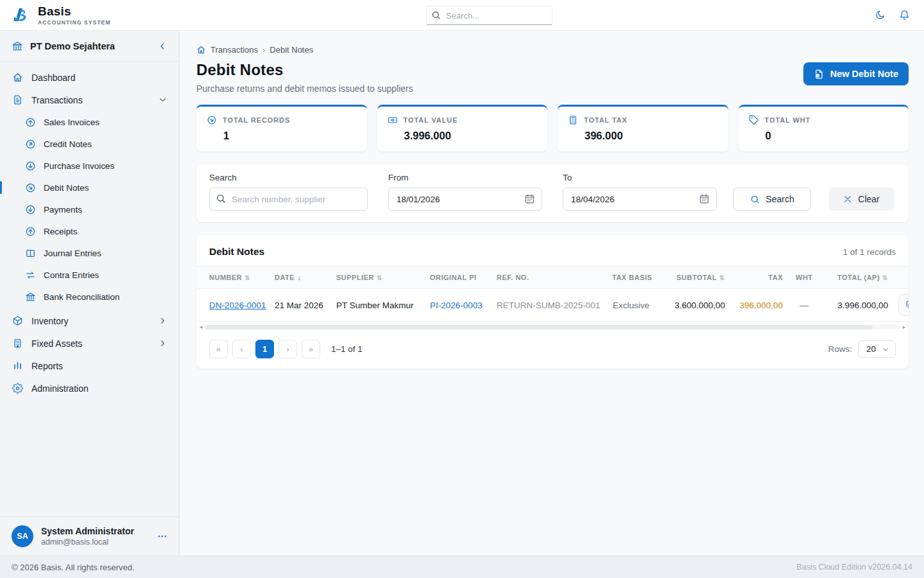  I want to click on table-header-row: NUMBER⇅ DATE↓ SUPPLIER⇅ ORIGINAL PI REF.…, so click(552, 277).